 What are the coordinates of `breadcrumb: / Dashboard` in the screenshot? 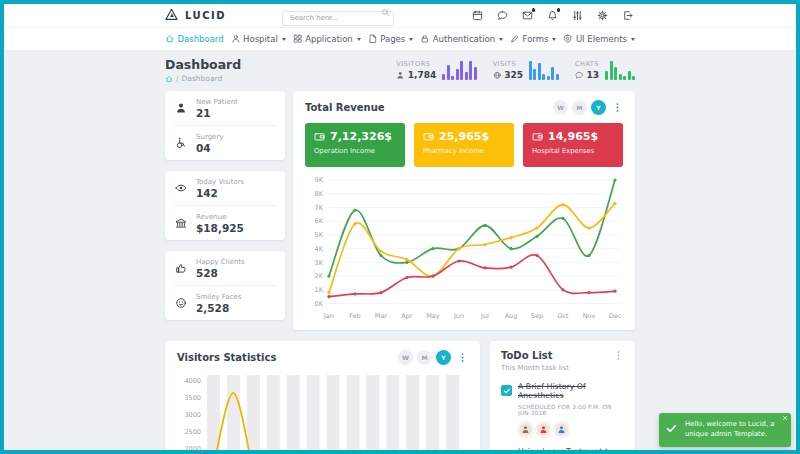 It's located at (203, 78).